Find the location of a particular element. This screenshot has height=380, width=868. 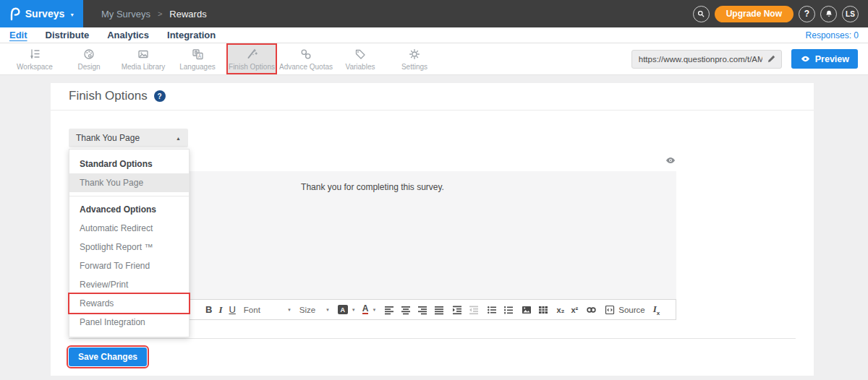

tag-icon is located at coordinates (360, 54).